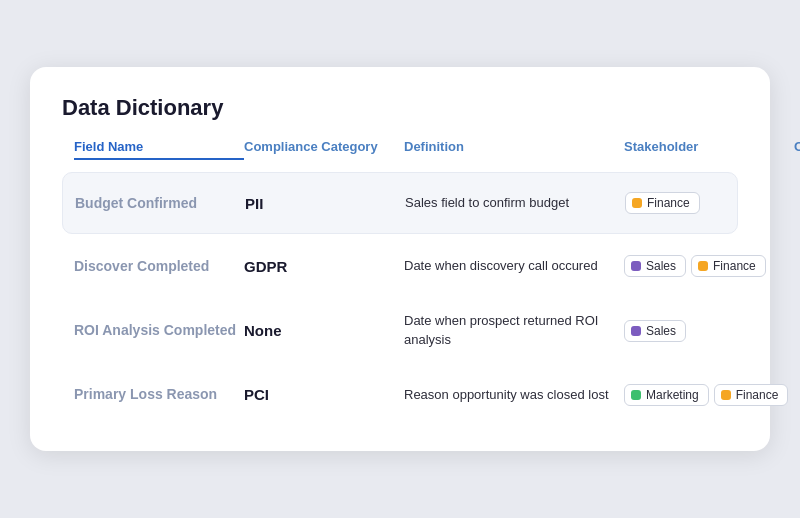  What do you see at coordinates (400, 266) in the screenshot?
I see `table-row: Discover CompletedGDPRDate when discover…` at bounding box center [400, 266].